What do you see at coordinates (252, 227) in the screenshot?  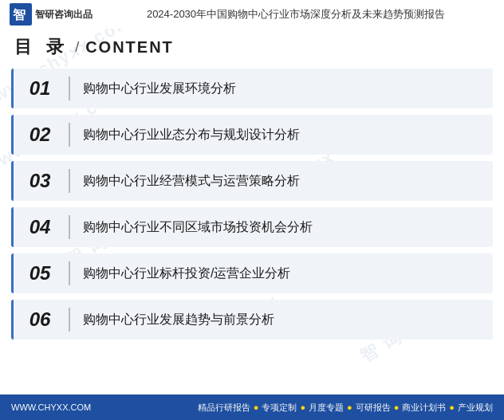 I see `menu-item-4: 04 购物中心行业不同区域市场投资机会分析` at bounding box center [252, 227].